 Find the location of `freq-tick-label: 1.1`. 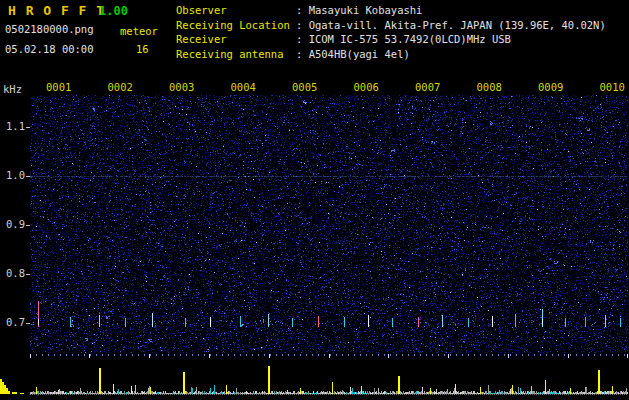

freq-tick-label: 1.1 is located at coordinates (12, 126).